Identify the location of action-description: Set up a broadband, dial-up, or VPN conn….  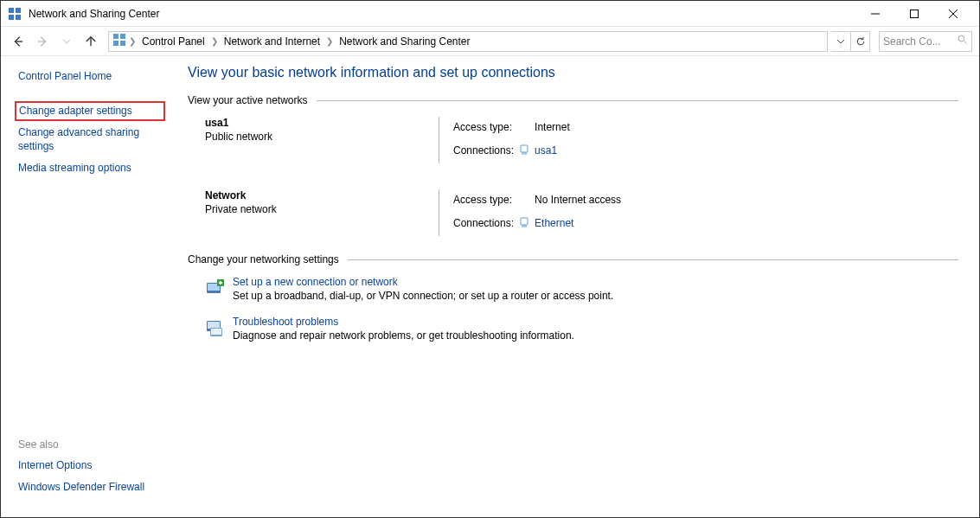
(423, 296).